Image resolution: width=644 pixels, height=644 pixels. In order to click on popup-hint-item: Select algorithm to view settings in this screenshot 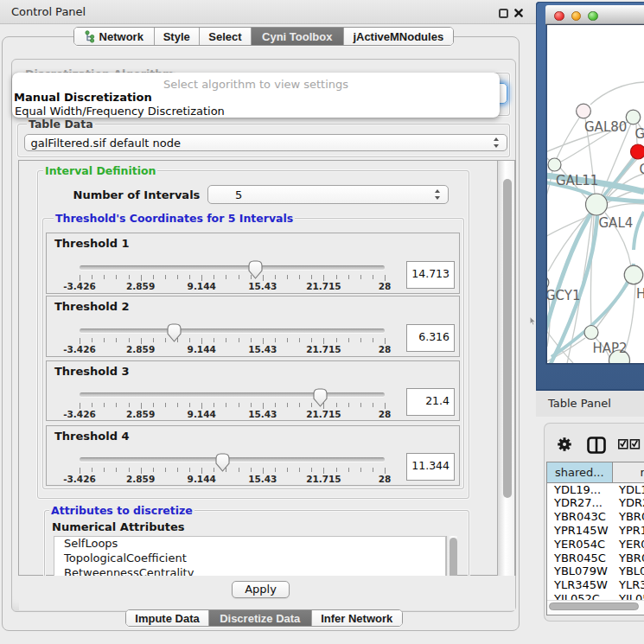, I will do `click(256, 85)`.